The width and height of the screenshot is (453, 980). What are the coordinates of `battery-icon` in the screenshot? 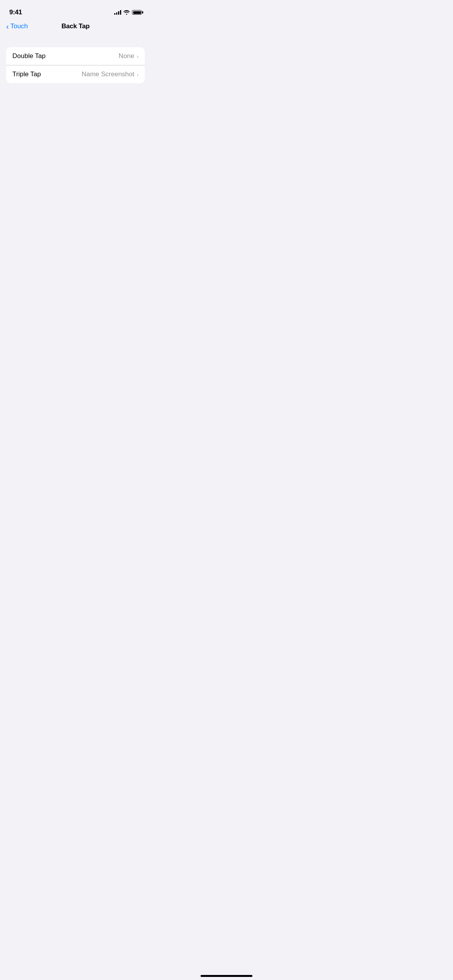 It's located at (137, 12).